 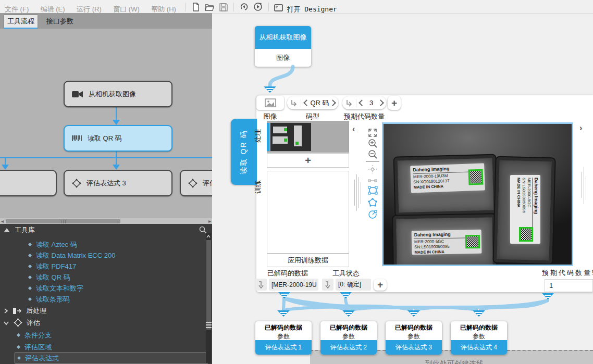 What do you see at coordinates (7, 230) in the screenshot?
I see `collapse-icon` at bounding box center [7, 230].